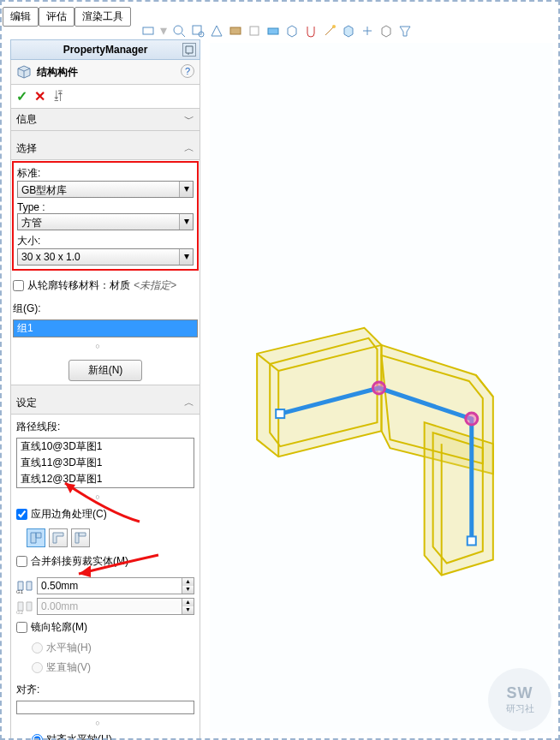 The image size is (560, 740). I want to click on pm-title-text: PropertyManager, so click(106, 50).